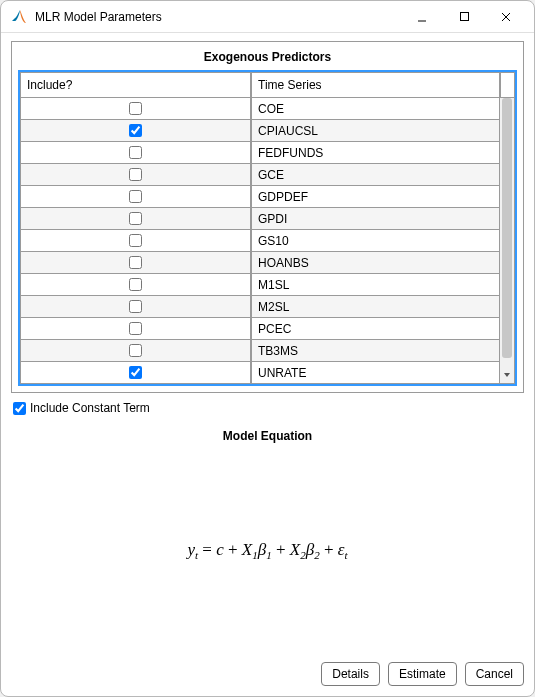 The image size is (535, 697). Describe the element at coordinates (494, 674) in the screenshot. I see `cancel-button: Cancel` at that location.